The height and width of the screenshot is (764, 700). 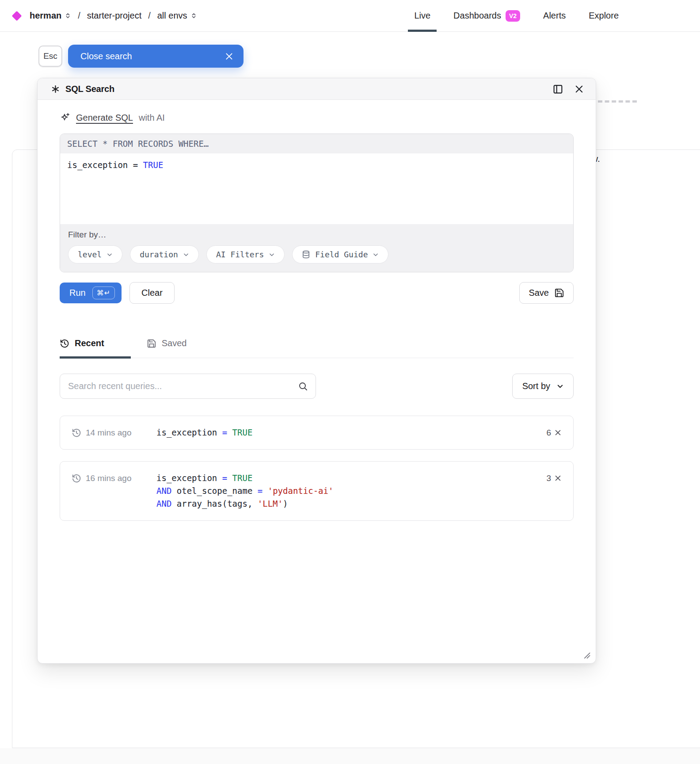 I want to click on search-icon, so click(x=303, y=386).